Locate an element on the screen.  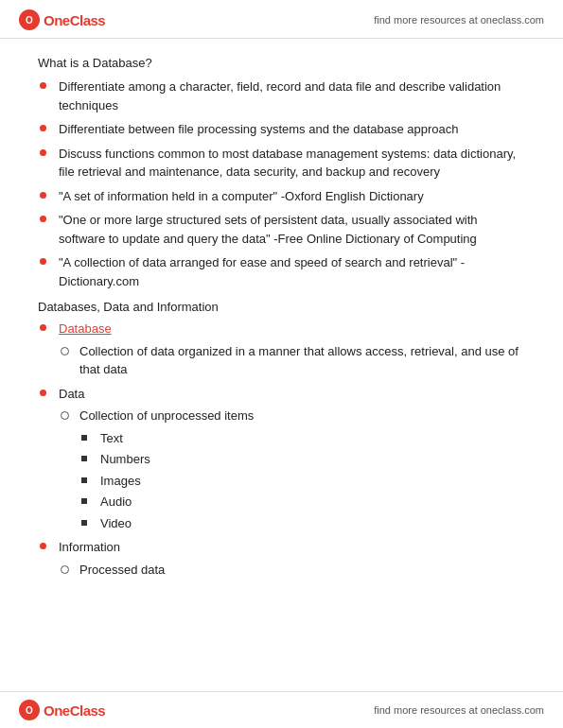
list-item: Numbers is located at coordinates (303, 459).